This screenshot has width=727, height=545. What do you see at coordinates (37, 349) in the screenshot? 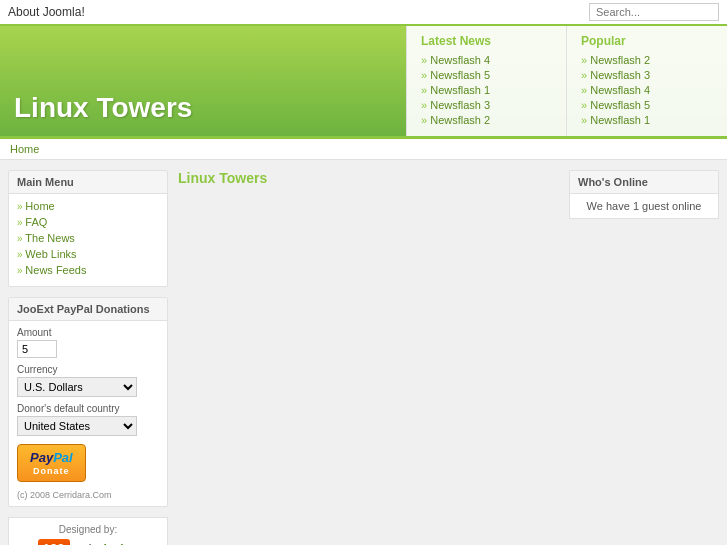
I see `amount-input` at bounding box center [37, 349].